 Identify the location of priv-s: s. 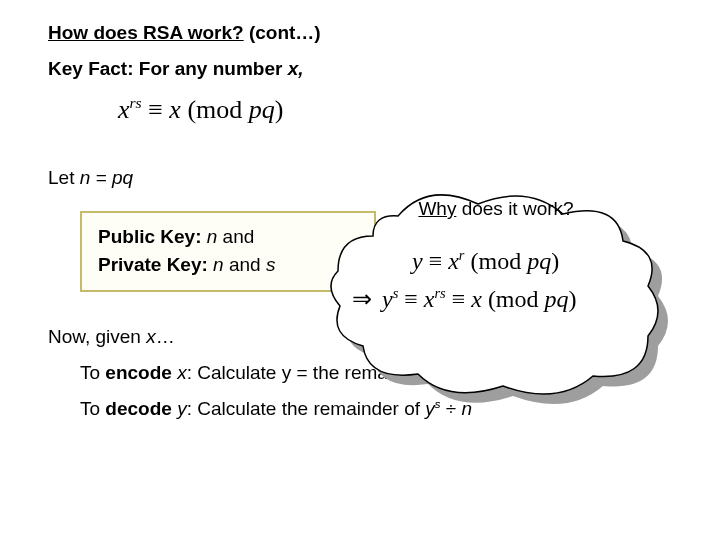
(271, 264).